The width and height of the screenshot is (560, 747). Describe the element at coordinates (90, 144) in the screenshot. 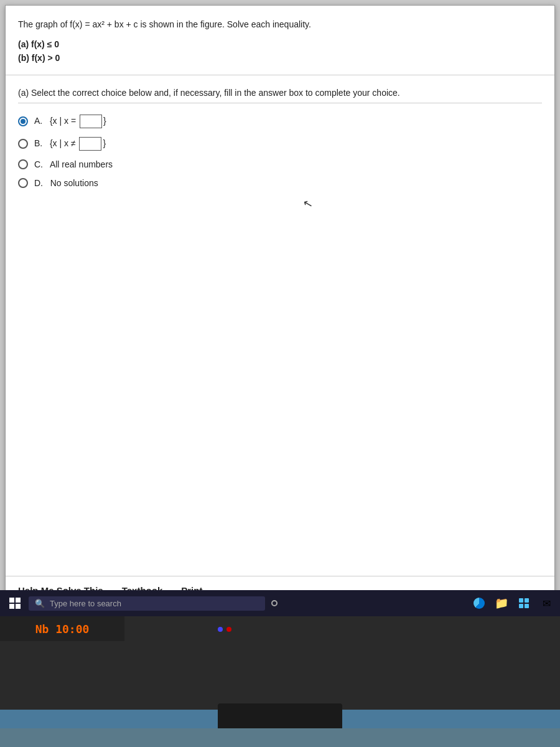

I see `answer-box-b` at that location.